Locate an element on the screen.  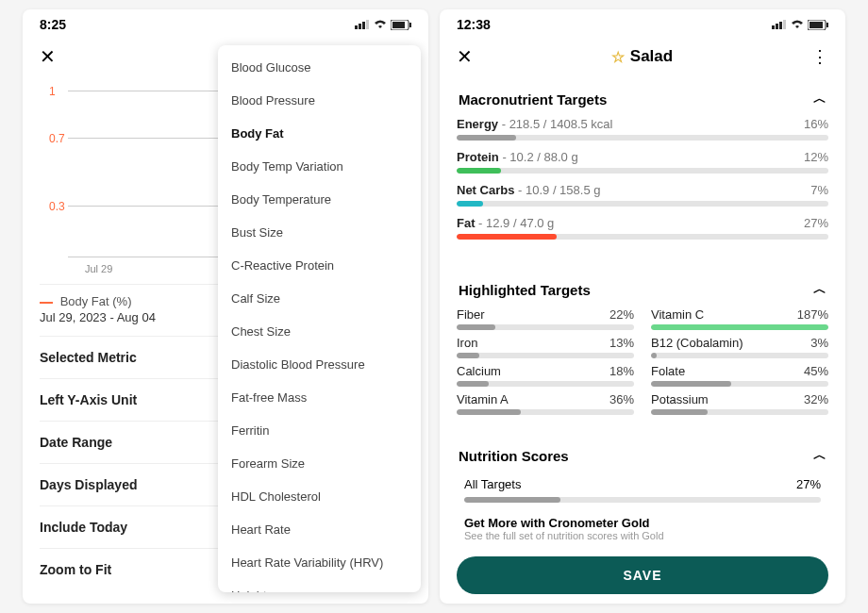
page-title: ☆ Salad is located at coordinates (642, 57).